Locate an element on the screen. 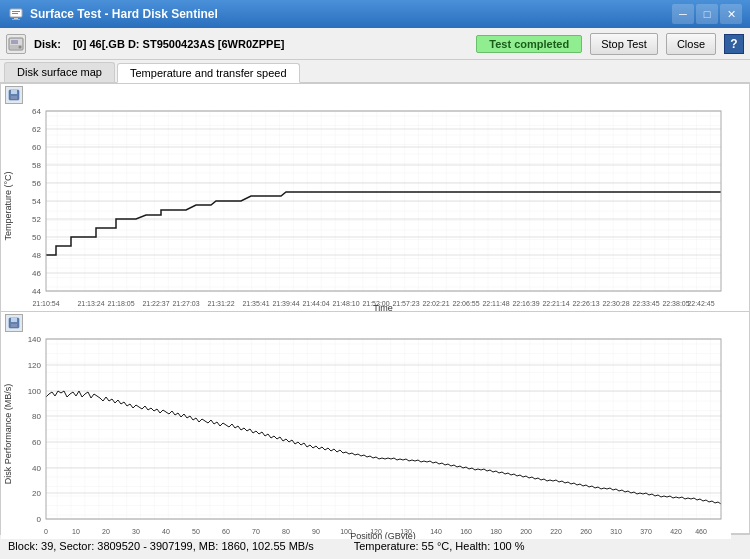  perf-chart-header is located at coordinates (375, 323).